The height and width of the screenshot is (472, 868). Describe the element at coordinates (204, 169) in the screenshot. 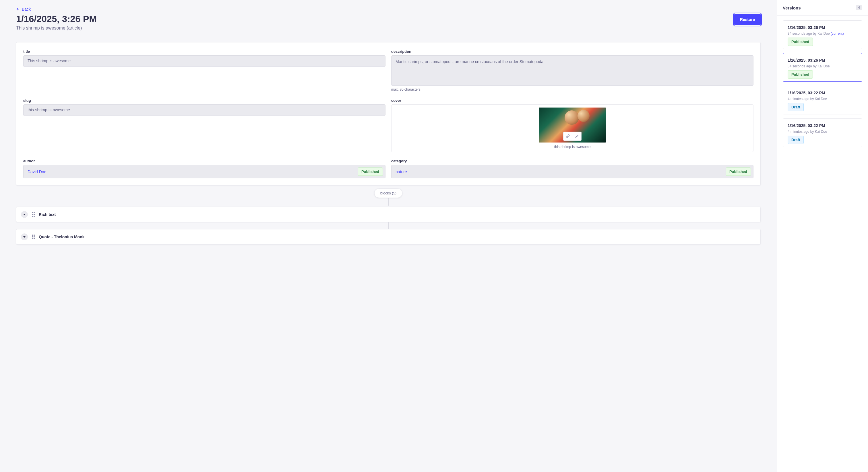

I see `field-author: author David Doe Published` at that location.